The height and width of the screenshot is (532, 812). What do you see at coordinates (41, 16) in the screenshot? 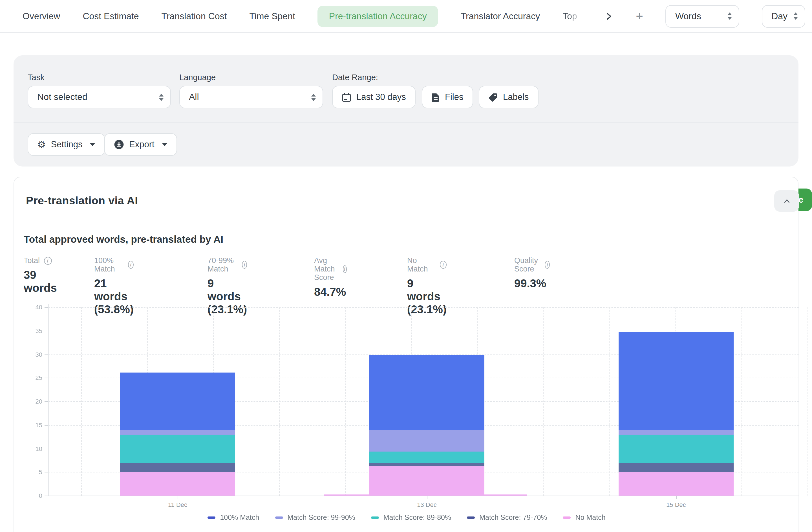
I see `tab-overview: Overview` at bounding box center [41, 16].